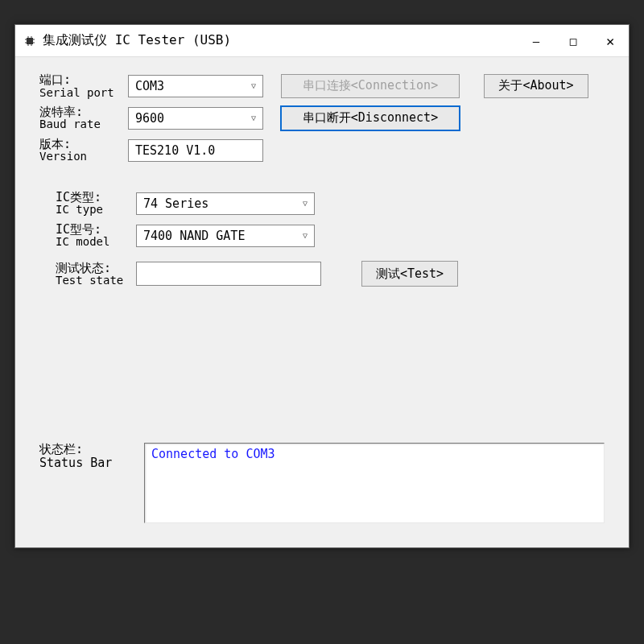 The image size is (644, 644). What do you see at coordinates (370, 118) in the screenshot?
I see `disconnect-button: 串口断开<Disconnect>` at bounding box center [370, 118].